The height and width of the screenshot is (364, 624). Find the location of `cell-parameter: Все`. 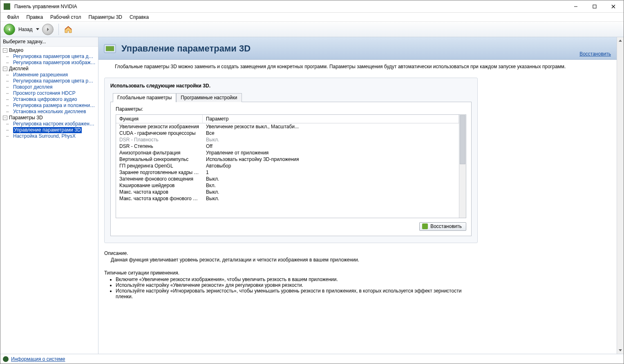

cell-parameter: Все is located at coordinates (331, 133).